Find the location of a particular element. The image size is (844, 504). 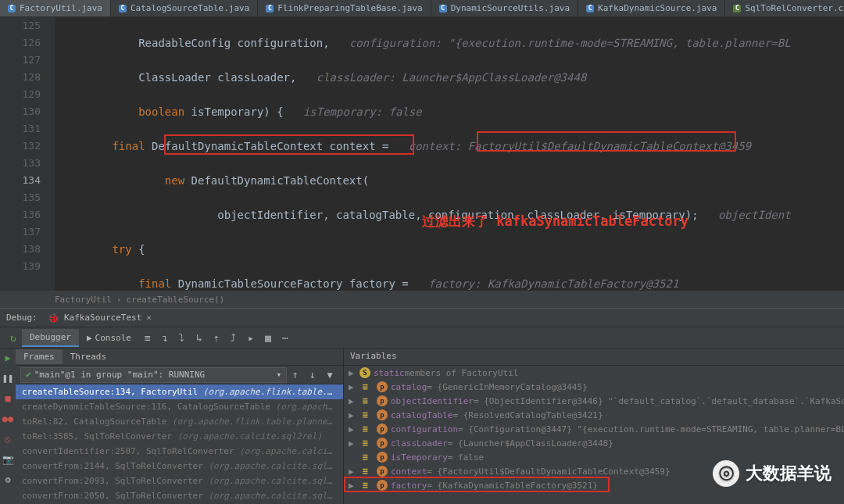

resume-button: ▶ is located at coordinates (8, 358).